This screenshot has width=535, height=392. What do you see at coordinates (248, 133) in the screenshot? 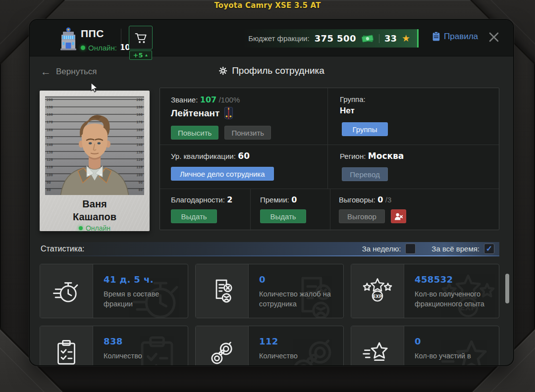
I see `demote-button: Понизить` at bounding box center [248, 133].